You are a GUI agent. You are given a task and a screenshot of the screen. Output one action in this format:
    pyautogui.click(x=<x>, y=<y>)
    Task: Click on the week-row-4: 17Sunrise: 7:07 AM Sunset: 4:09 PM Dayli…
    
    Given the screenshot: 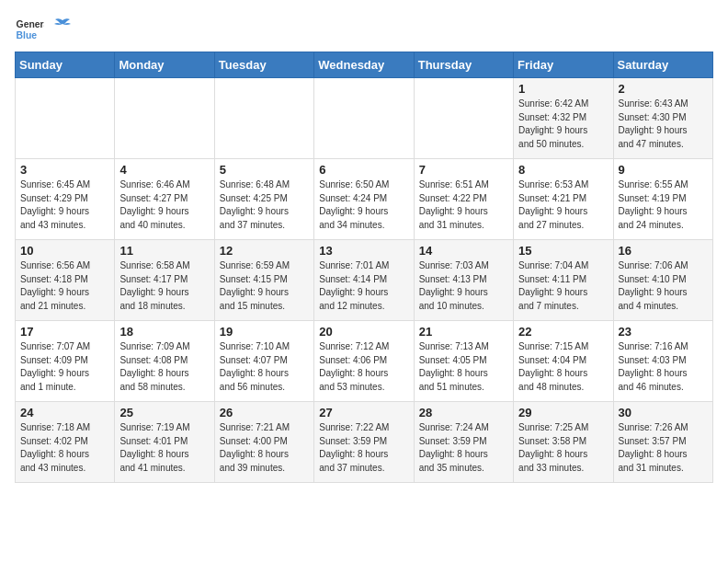 What is the action you would take?
    pyautogui.click(x=364, y=362)
    